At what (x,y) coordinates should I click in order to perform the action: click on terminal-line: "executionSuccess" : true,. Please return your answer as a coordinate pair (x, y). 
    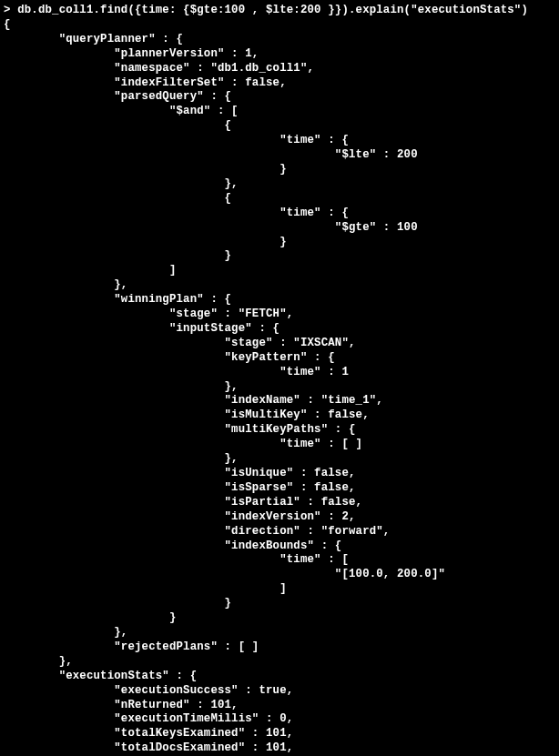
    Looking at the image, I should click on (281, 691).